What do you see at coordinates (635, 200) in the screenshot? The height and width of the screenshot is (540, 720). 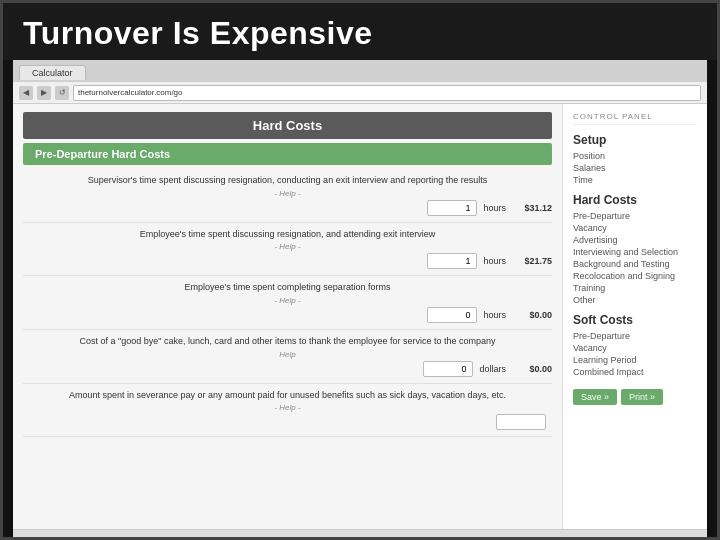 I see `hard-costs-section-title: Hard Costs` at bounding box center [635, 200].